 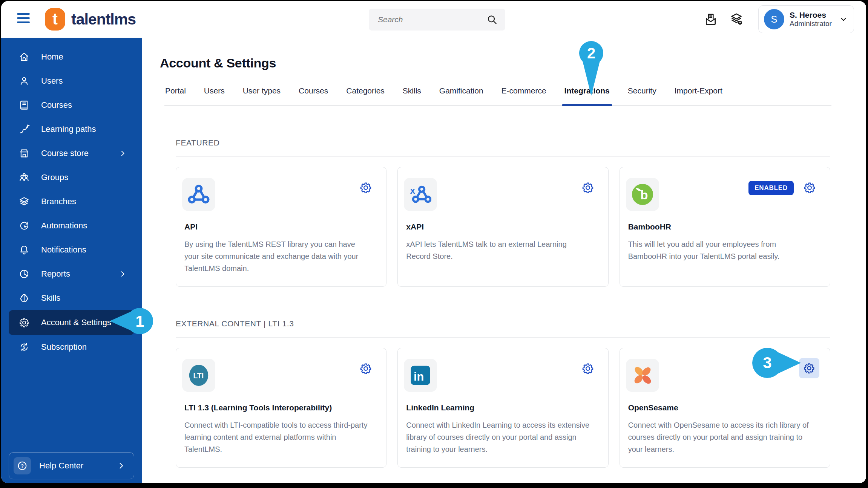 What do you see at coordinates (643, 375) in the screenshot?
I see `opensesame-logo-tile` at bounding box center [643, 375].